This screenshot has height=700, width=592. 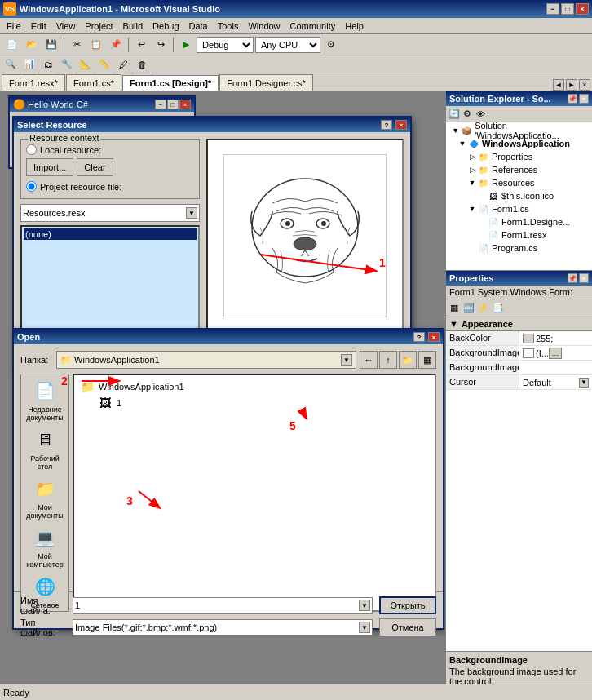 What do you see at coordinates (519, 183) in the screenshot?
I see `tree-item-resources: ▼ 📁 Resources` at bounding box center [519, 183].